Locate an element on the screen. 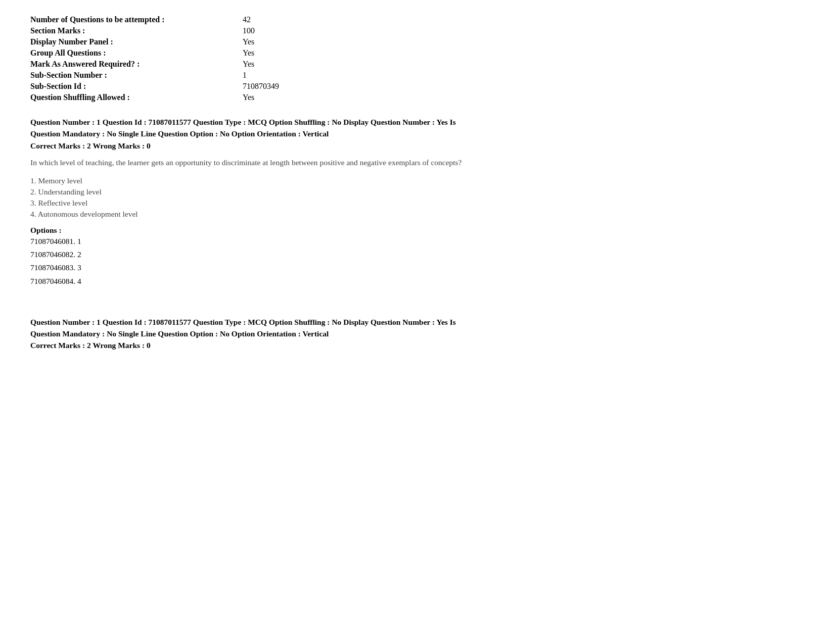  info-label: Sub-Section Id : is located at coordinates (136, 86).